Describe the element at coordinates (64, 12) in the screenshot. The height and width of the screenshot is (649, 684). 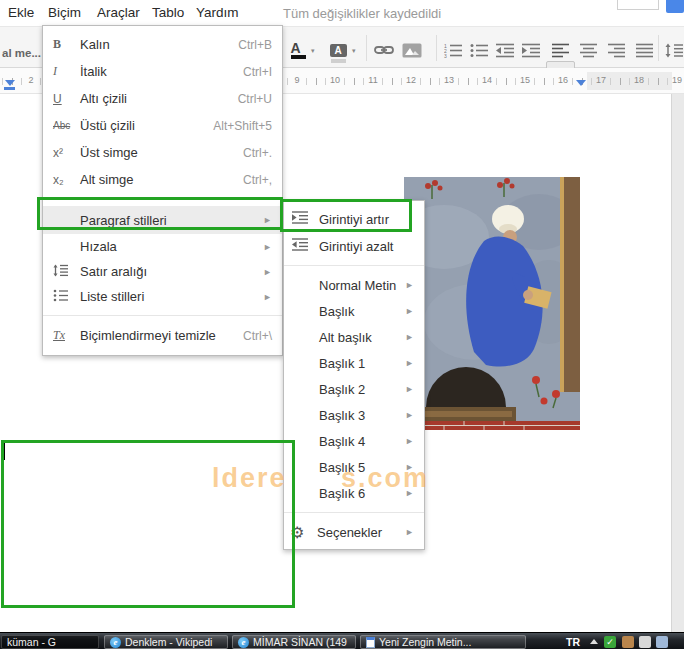
I see `menu-bicim: Biçim` at that location.